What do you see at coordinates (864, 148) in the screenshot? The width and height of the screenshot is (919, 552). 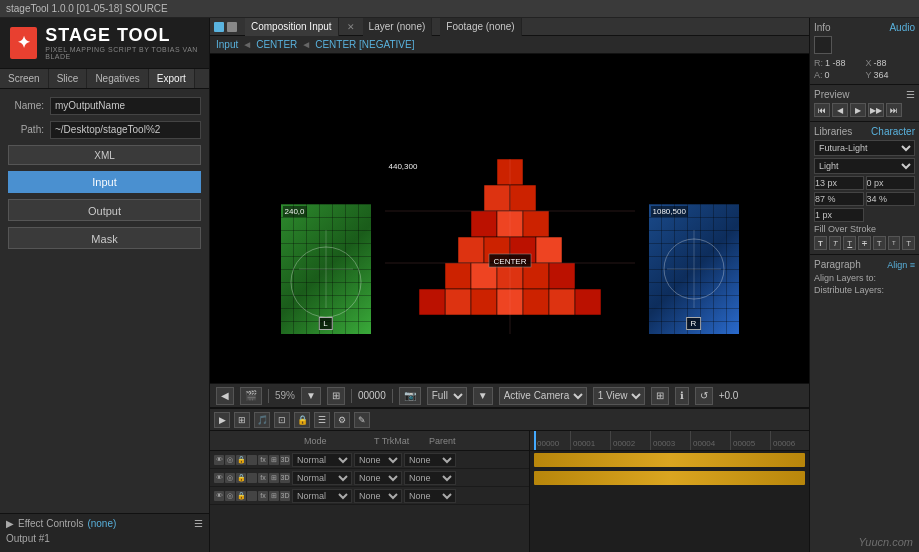 I see `font-select: Futura-Light` at bounding box center [864, 148].